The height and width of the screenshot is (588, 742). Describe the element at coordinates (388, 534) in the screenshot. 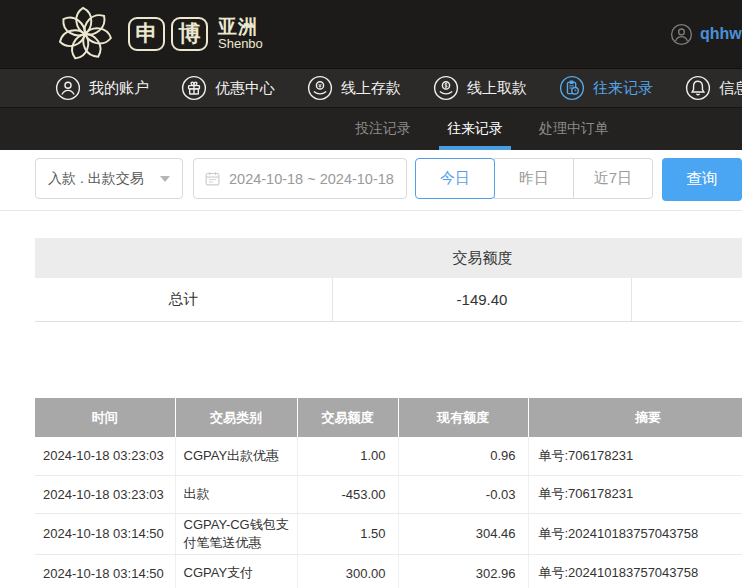

I see `table-row: 2024-10-18 03:14:50 CGPAY-CG钱包支付笔笔送优惠 1.…` at that location.